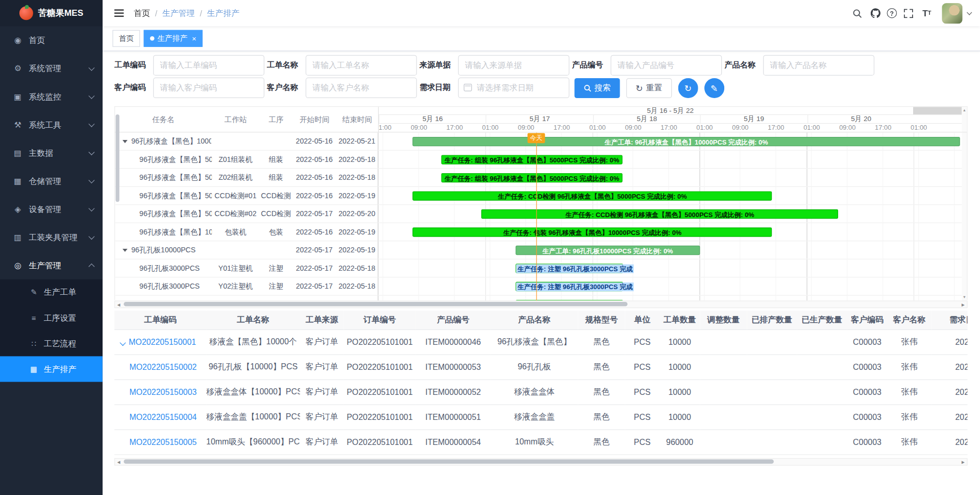  I want to click on order-code-link: MO202205150002, so click(163, 367).